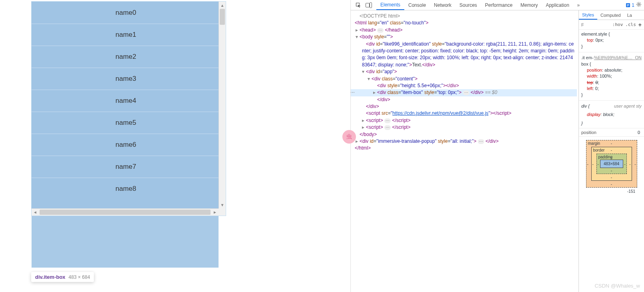  Describe the element at coordinates (125, 13) in the screenshot. I see `list-item: name0` at that location.